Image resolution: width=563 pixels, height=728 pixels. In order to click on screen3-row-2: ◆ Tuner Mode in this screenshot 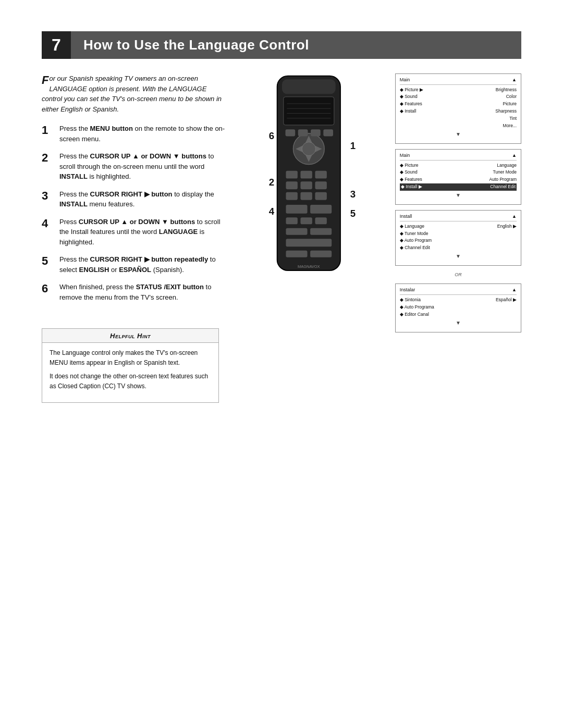, I will do `click(458, 234)`.